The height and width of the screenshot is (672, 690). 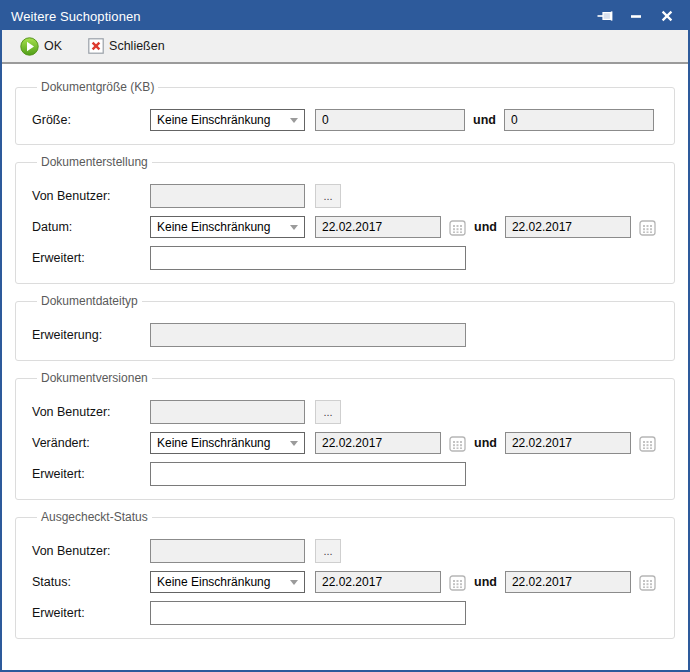 I want to click on modified-label: Verändert:, so click(x=91, y=443).